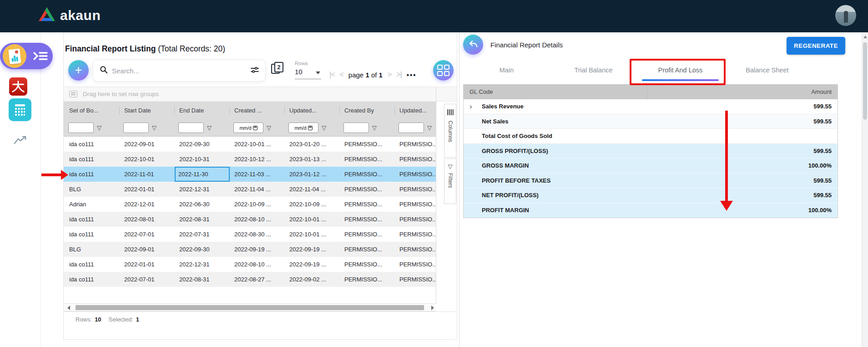  What do you see at coordinates (473, 45) in the screenshot?
I see `back-button` at bounding box center [473, 45].